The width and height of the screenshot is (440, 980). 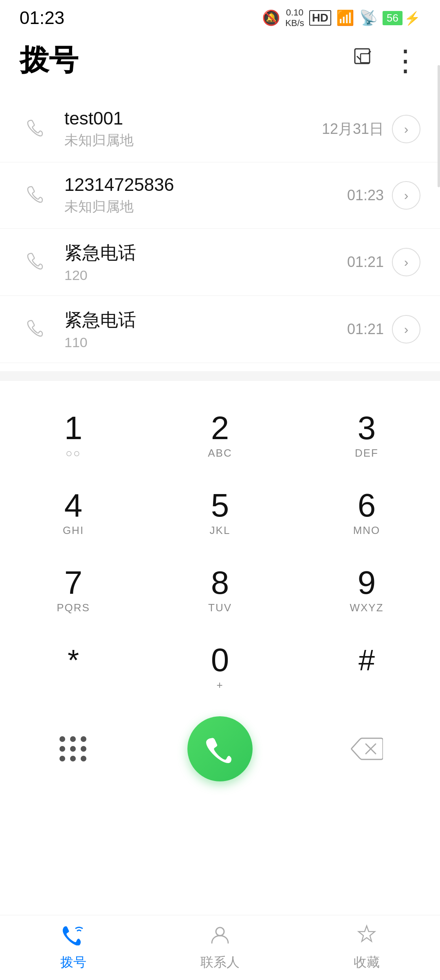 What do you see at coordinates (220, 749) in the screenshot?
I see `call-button-wrap` at bounding box center [220, 749].